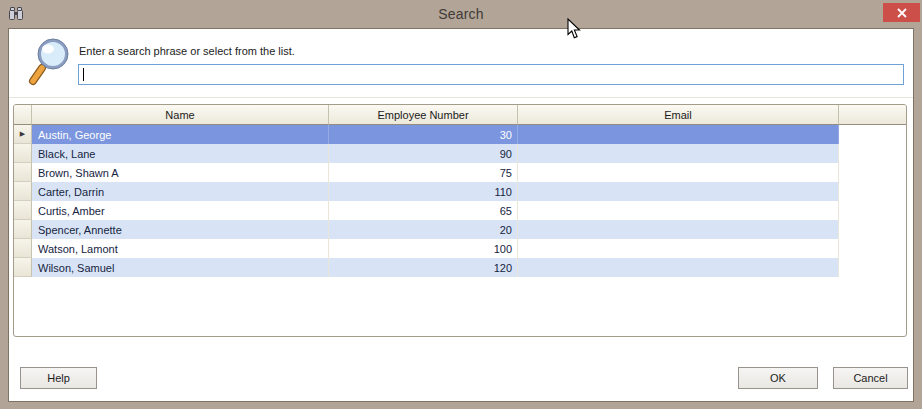 Image resolution: width=922 pixels, height=409 pixels. Describe the element at coordinates (460, 248) in the screenshot. I see `table-row: Watson, Lamont 100` at that location.